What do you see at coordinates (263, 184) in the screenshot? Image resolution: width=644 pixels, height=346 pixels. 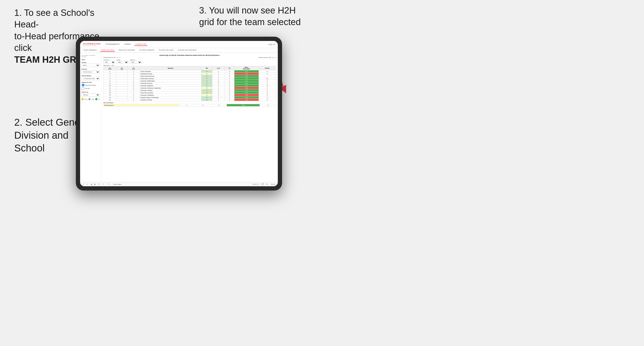 I see `comment-btn: 💬` at bounding box center [263, 184].